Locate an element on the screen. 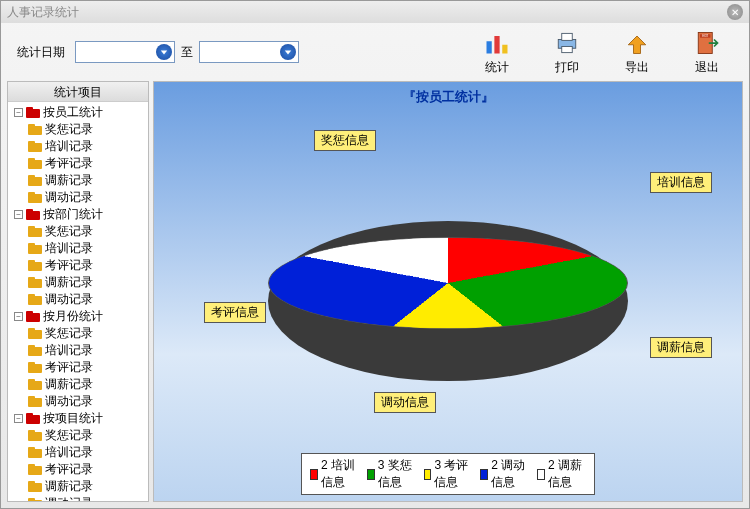 The image size is (750, 509). slice-label-review: 考评信息 is located at coordinates (235, 312).